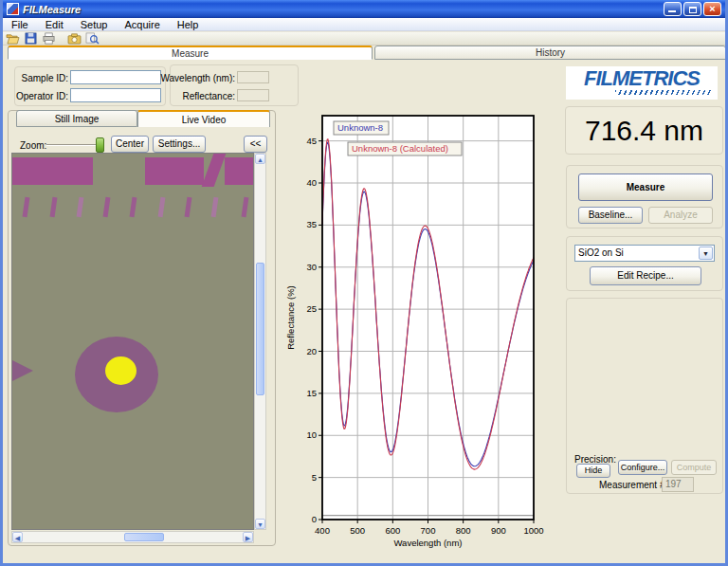  I want to click on measurement-number-label: Measurement #, so click(631, 485).